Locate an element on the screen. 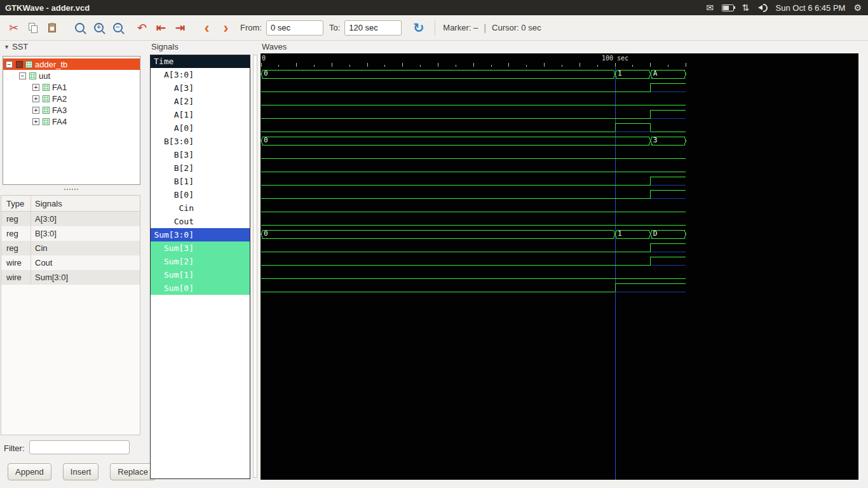  filter-label: Filter: is located at coordinates (14, 449).